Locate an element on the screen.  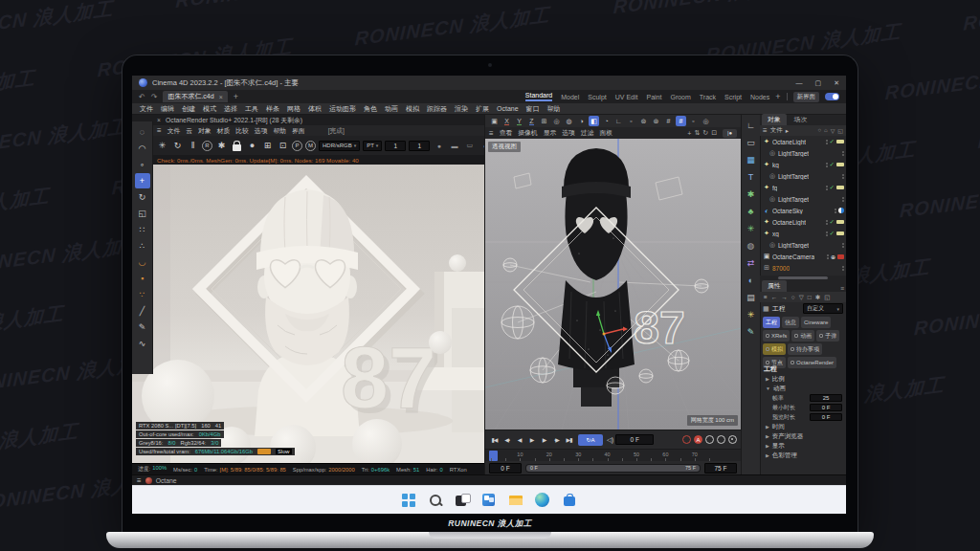
viewport-label: 透视视图 is located at coordinates (504, 147).